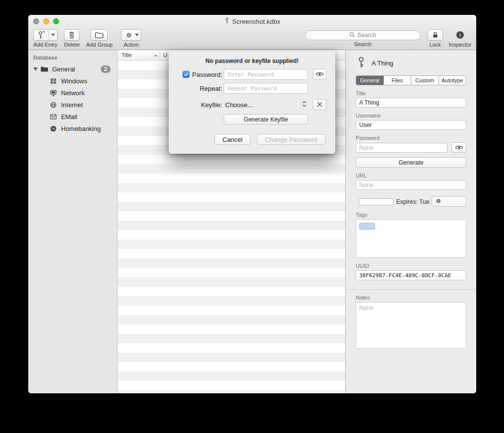 Image resolution: width=504 pixels, height=433 pixels. I want to click on add-group-button, so click(99, 35).